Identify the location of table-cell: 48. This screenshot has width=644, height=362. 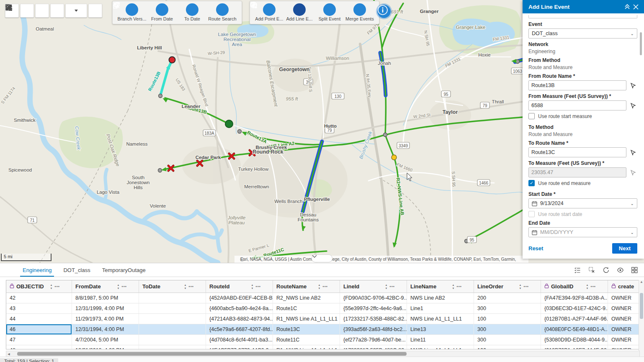
(39, 347).